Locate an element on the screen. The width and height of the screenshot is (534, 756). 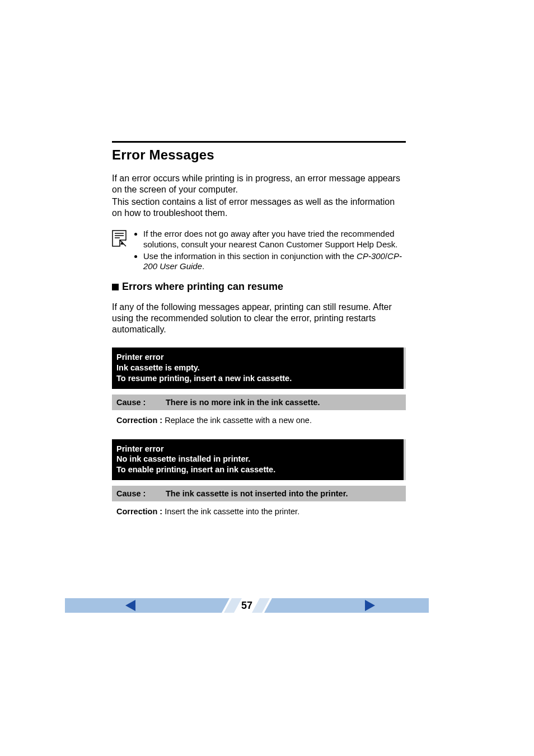
next-page-button is located at coordinates (370, 605).